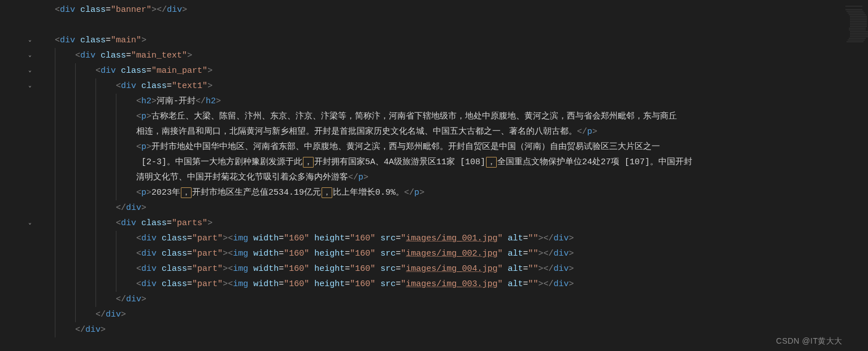 The image size is (868, 351). Describe the element at coordinates (451, 71) in the screenshot. I see `code-line: <div class="main_part">` at that location.